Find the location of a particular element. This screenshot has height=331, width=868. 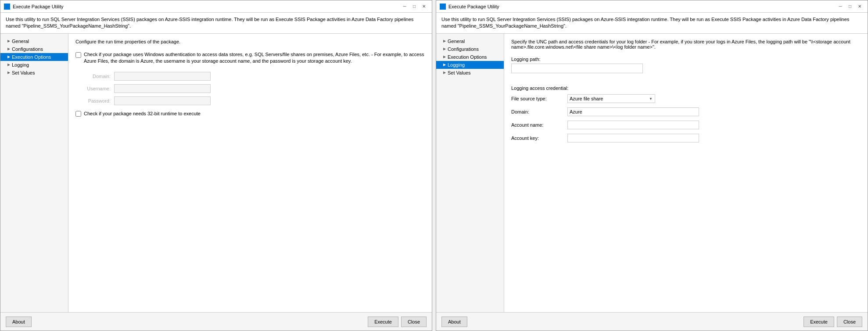

sidebar-label-general-1: General is located at coordinates (20, 41).